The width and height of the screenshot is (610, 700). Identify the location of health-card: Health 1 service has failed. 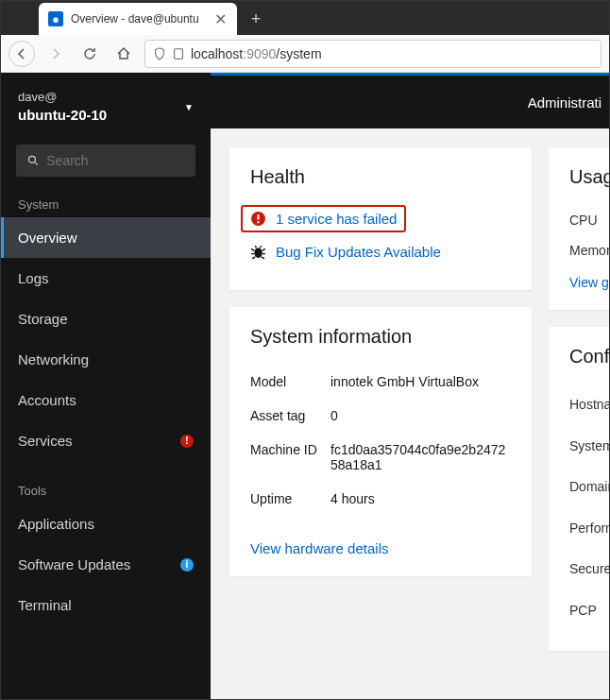
(381, 219).